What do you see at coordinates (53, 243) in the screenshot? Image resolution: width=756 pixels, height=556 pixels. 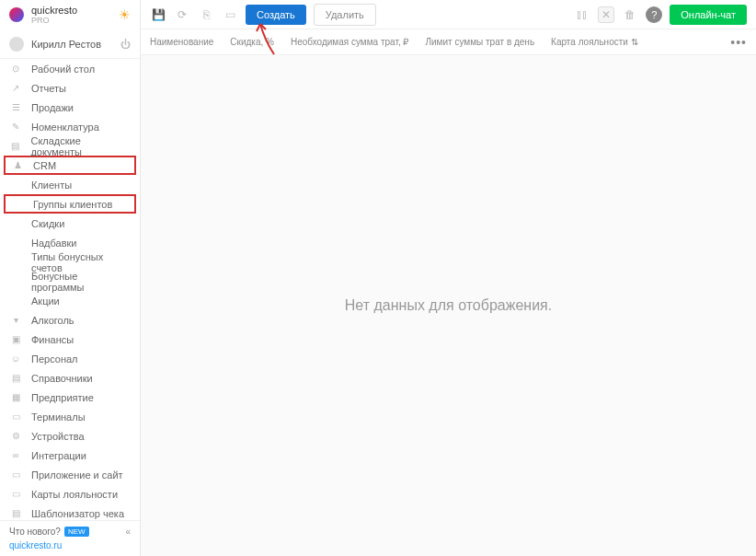 I see `nav-label: Надбавки` at bounding box center [53, 243].